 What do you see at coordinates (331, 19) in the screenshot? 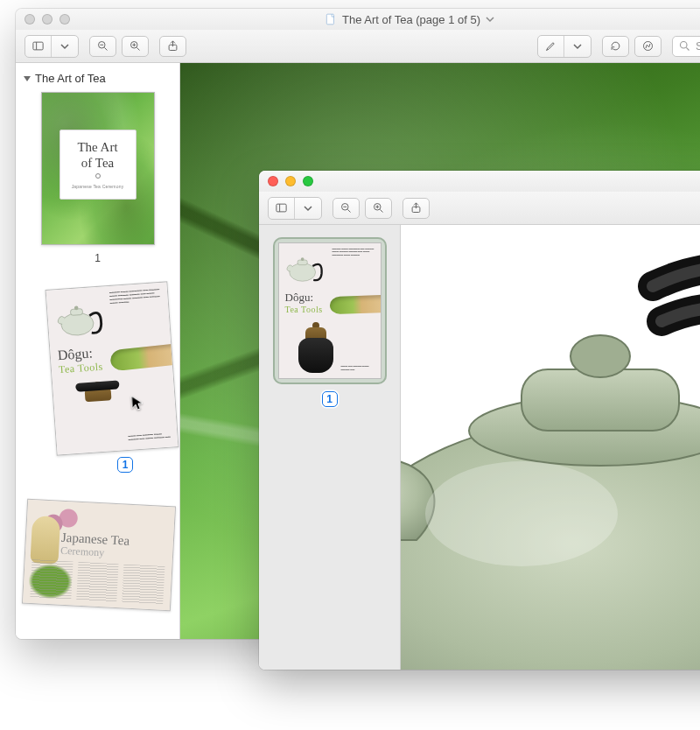
I see `document-icon` at bounding box center [331, 19].